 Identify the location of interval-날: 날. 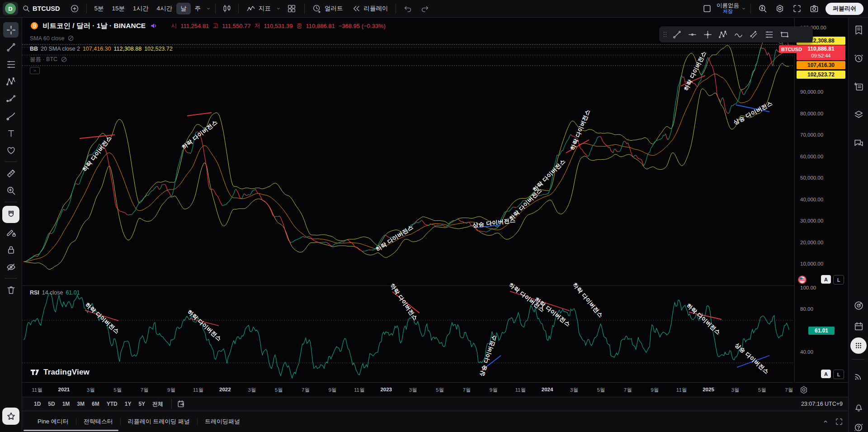
(184, 9).